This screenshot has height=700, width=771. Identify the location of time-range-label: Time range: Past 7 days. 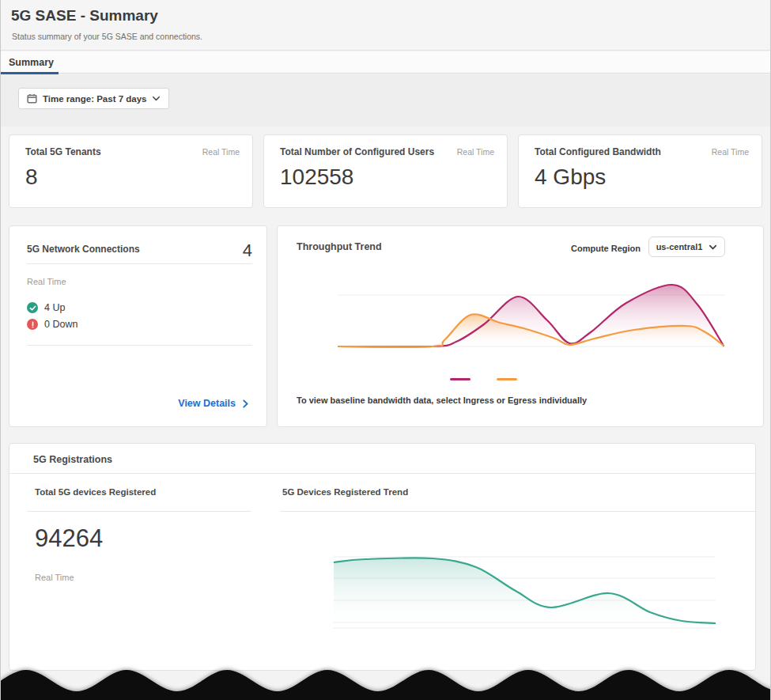
(95, 99).